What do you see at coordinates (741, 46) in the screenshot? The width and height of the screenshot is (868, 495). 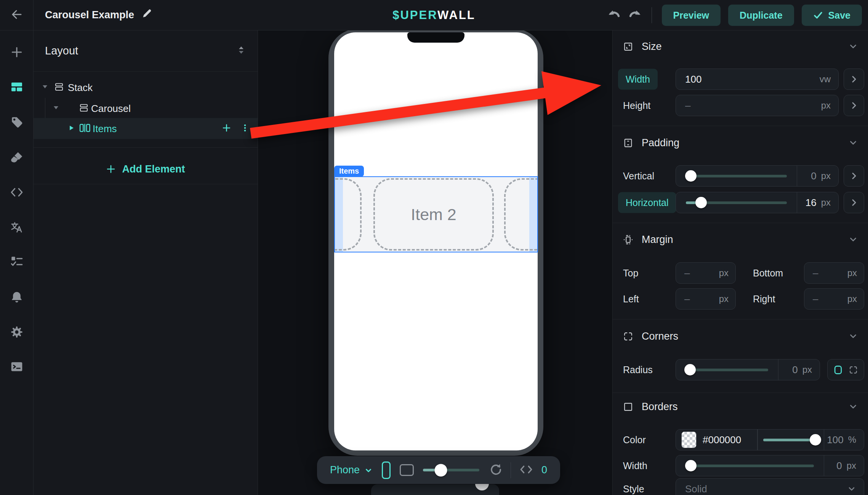 I see `size-section-header: Size` at bounding box center [741, 46].